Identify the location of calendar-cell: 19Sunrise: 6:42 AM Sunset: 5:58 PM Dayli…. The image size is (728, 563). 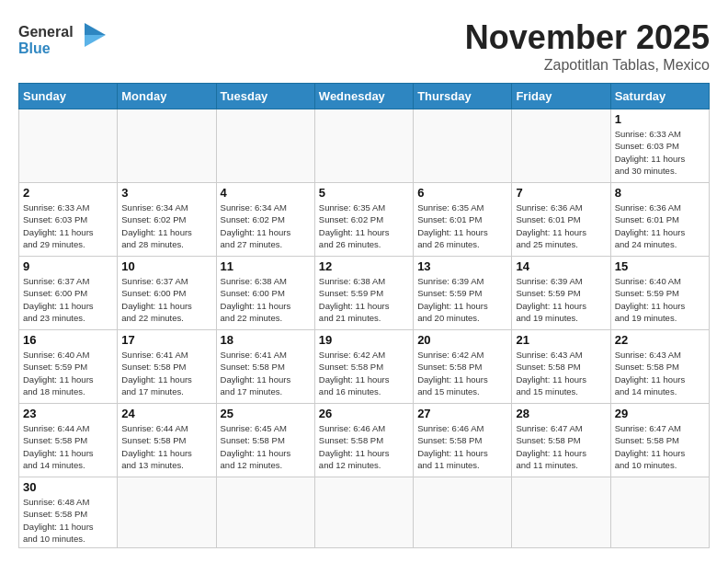
(364, 367).